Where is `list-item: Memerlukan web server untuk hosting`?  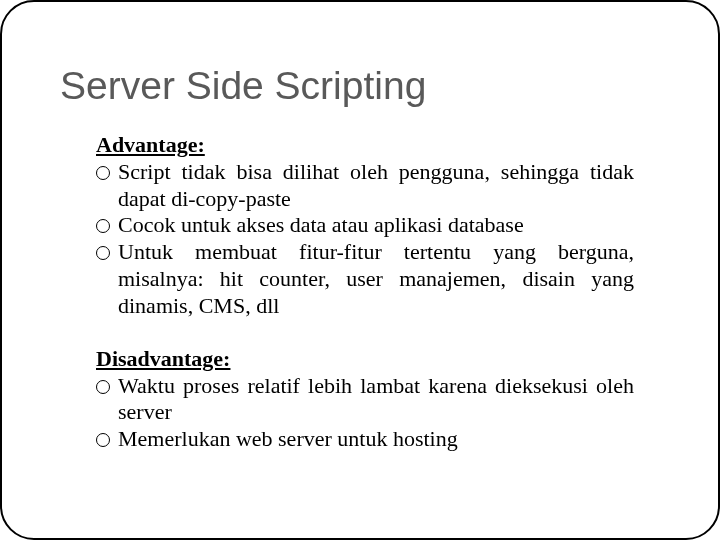
list-item: Memerlukan web server untuk hosting is located at coordinates (365, 440).